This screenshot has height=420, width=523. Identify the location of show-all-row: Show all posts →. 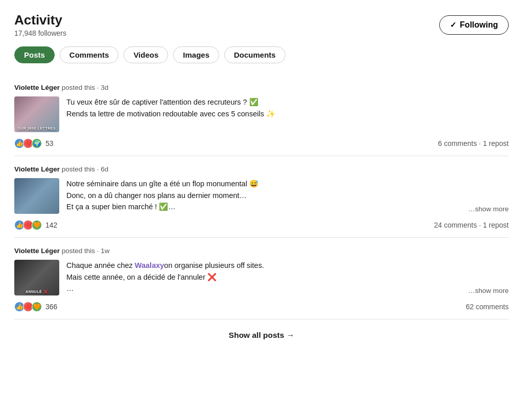
(262, 332).